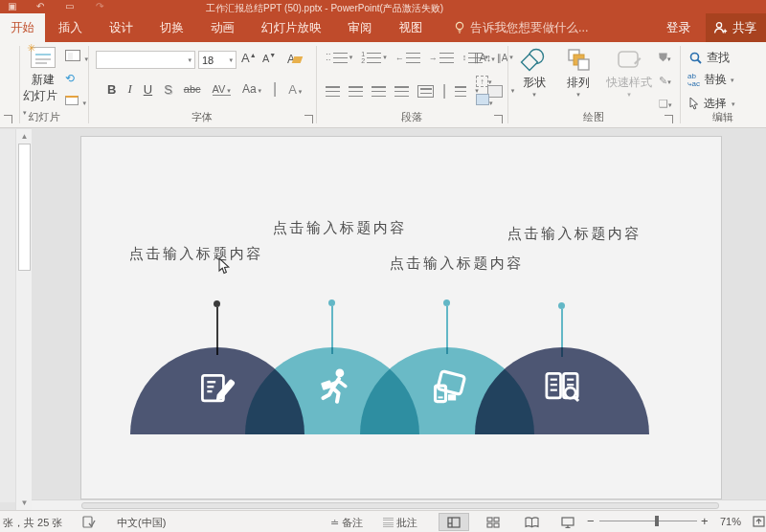 The height and width of the screenshot is (532, 766). What do you see at coordinates (356, 92) in the screenshot?
I see `align-center-icon` at bounding box center [356, 92].